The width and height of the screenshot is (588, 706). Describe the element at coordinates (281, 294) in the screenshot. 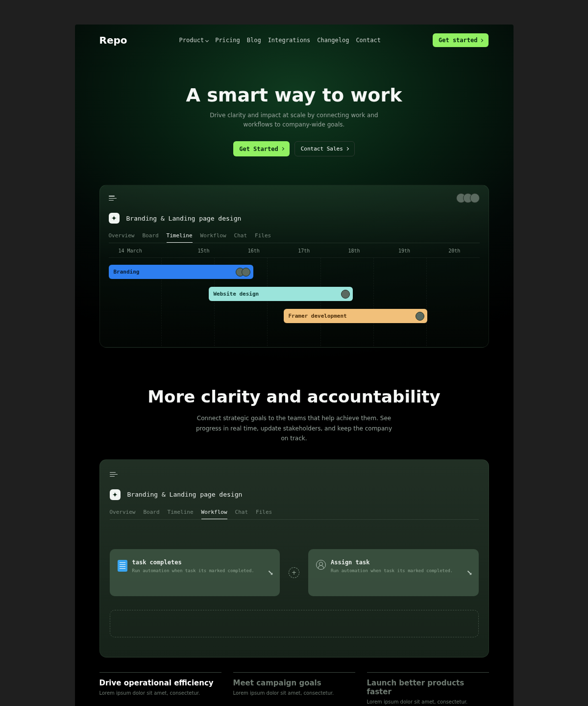

I see `timeline-bar-website: Website design` at that location.